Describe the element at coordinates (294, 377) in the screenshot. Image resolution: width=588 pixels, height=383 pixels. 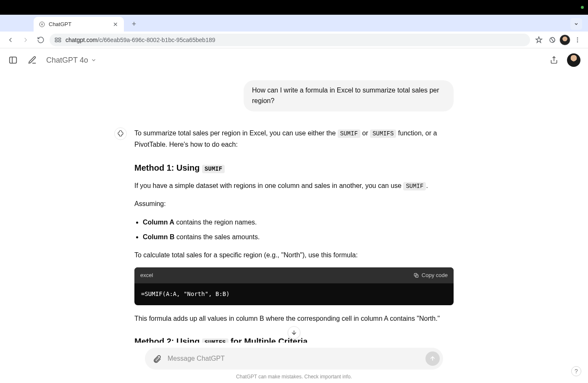
I see `disclaimer-text: ChatGPT can make mistakes. Check importa…` at that location.